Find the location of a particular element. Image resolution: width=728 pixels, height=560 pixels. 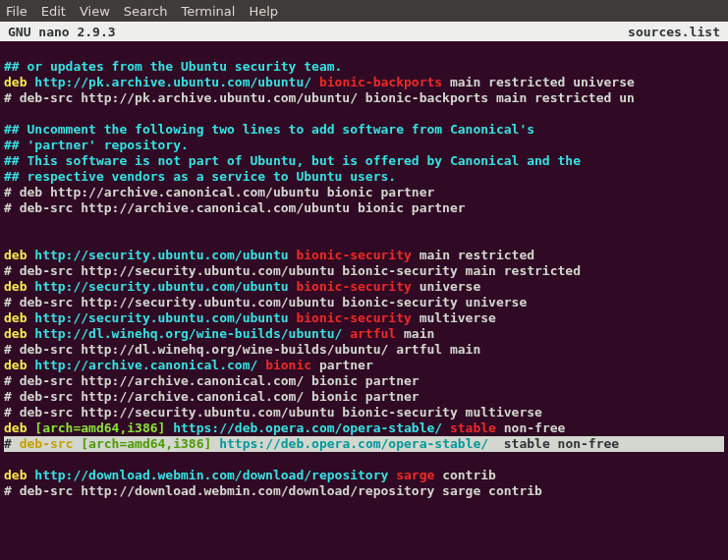

token: http://archive.canonical.com/ is located at coordinates (149, 365).